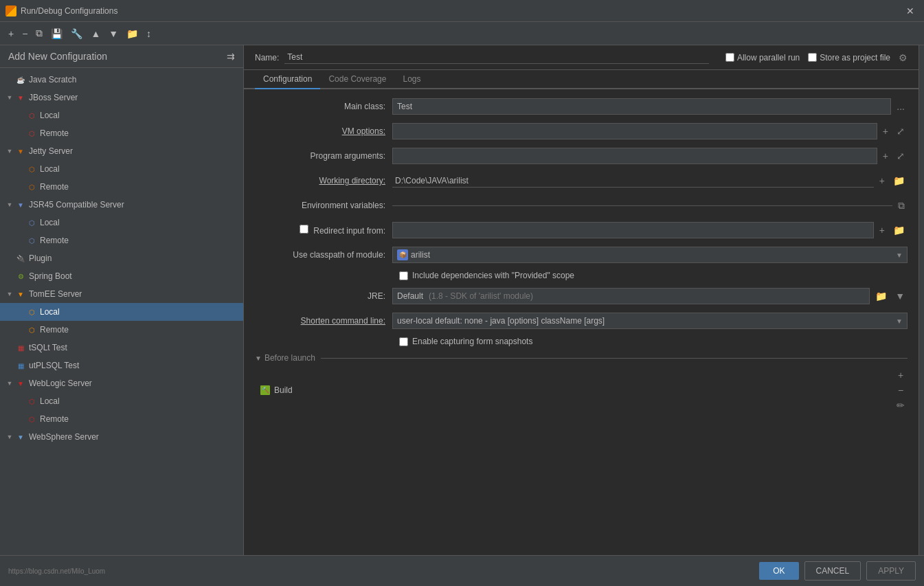 The image size is (924, 586). Describe the element at coordinates (122, 205) in the screenshot. I see `tree-item-jsr45-server: ▼▼JSR45 Compatible Server` at that location.